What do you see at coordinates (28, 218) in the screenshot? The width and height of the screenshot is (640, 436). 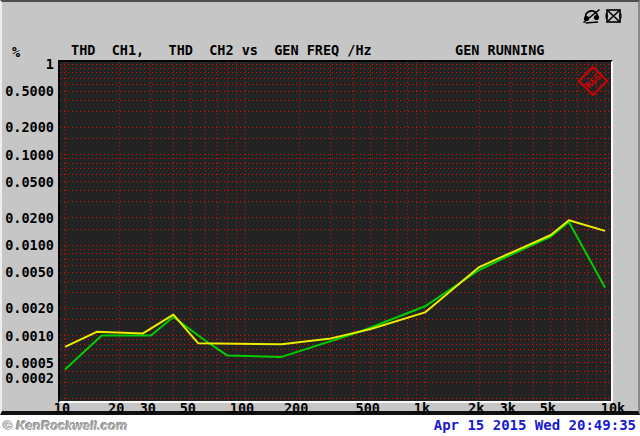 I see `y-tick-label: 0.0200` at bounding box center [28, 218].